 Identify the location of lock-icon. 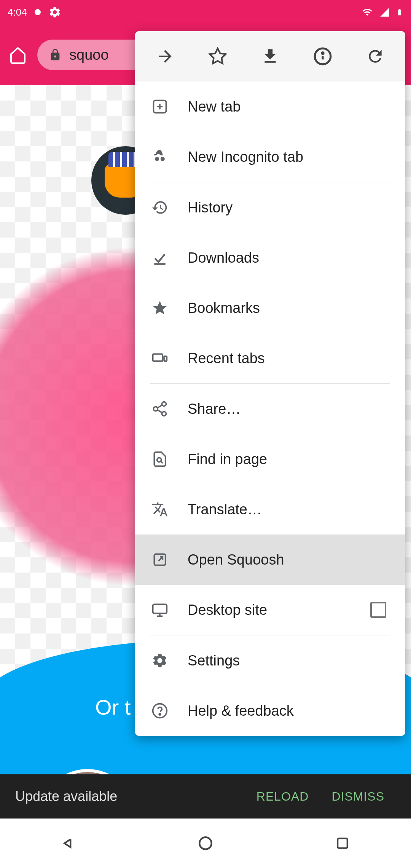
(55, 55).